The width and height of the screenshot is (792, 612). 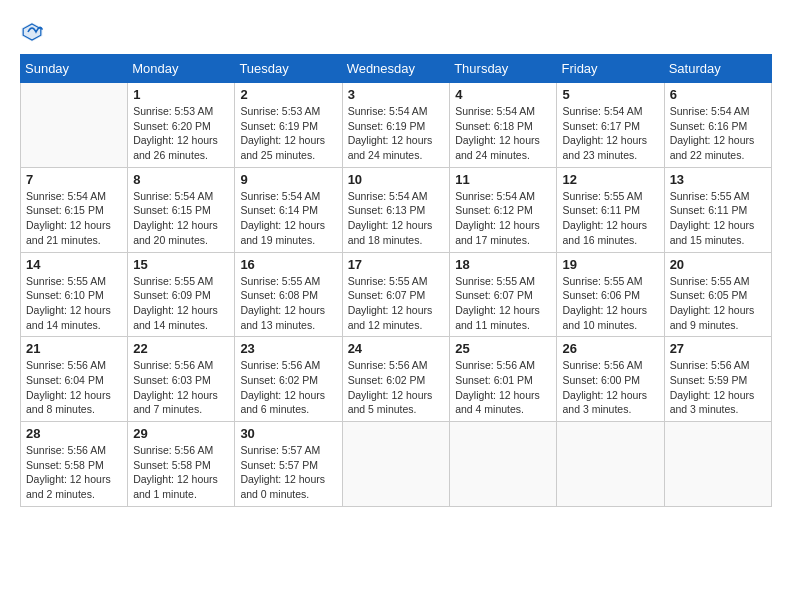 I want to click on logo-icon, so click(x=32, y=32).